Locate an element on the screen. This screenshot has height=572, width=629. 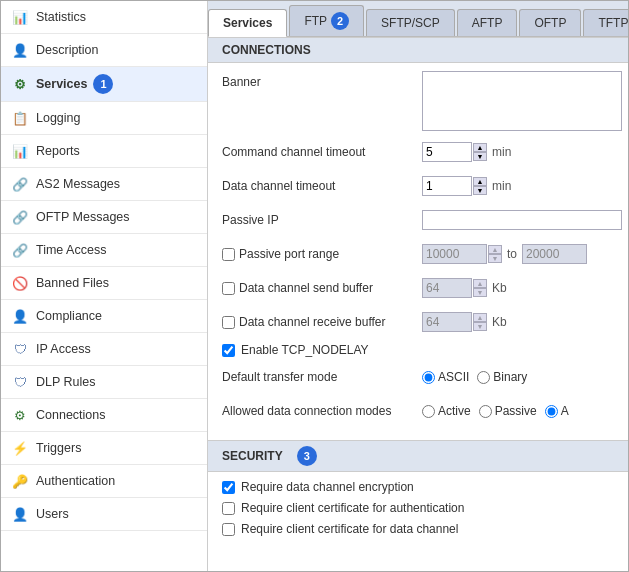
data-recv-buffer-input is located at coordinates (447, 322).